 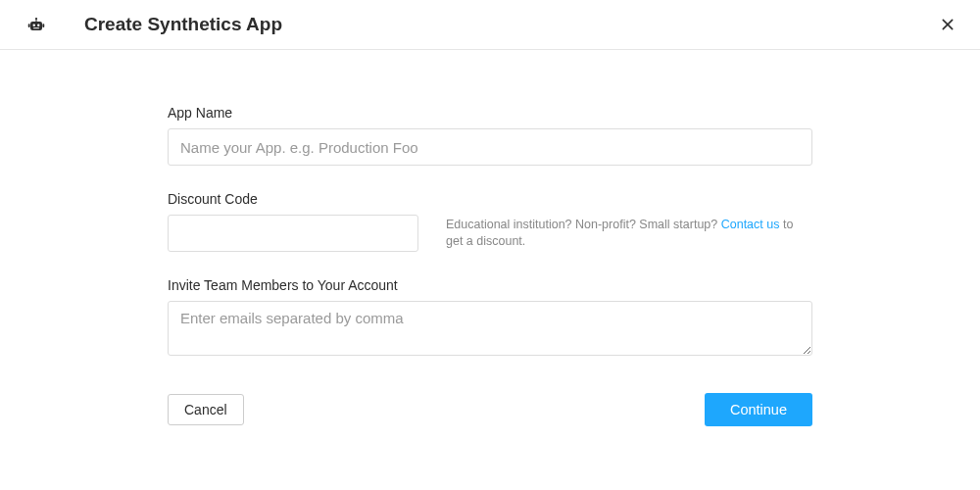 I want to click on cancel-button: Cancel, so click(x=206, y=410).